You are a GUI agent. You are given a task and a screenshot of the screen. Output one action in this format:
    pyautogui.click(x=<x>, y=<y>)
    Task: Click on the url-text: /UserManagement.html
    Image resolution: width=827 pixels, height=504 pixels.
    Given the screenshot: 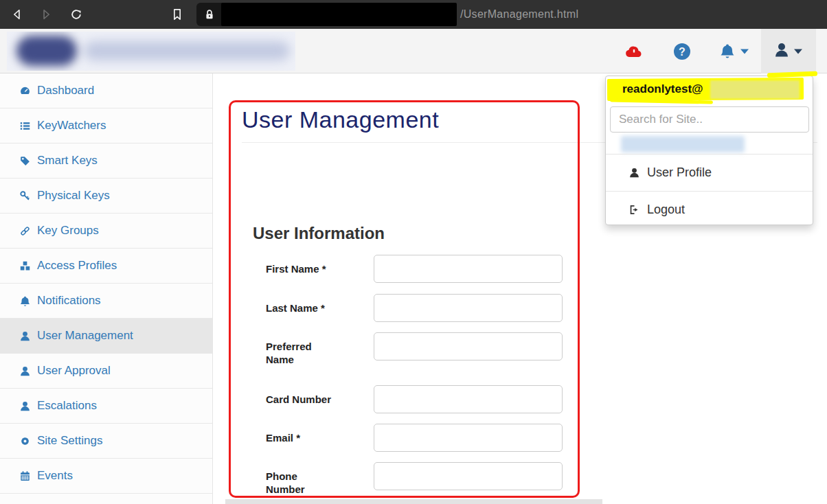 What is the action you would take?
    pyautogui.click(x=519, y=14)
    